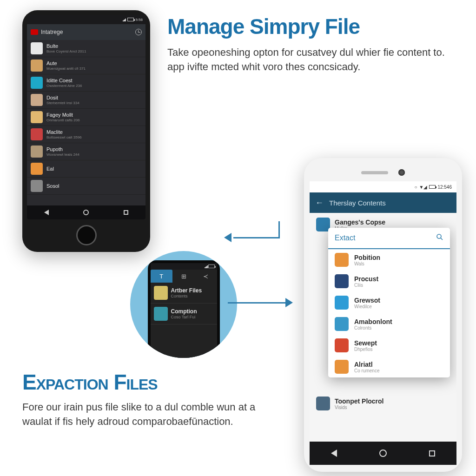 The height and width of the screenshot is (476, 476). I want to click on item-title: Ganges's Copse, so click(360, 222).